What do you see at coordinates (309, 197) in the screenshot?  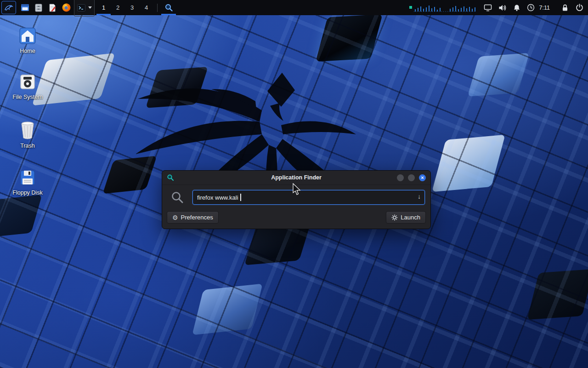 I see `search-input` at bounding box center [309, 197].